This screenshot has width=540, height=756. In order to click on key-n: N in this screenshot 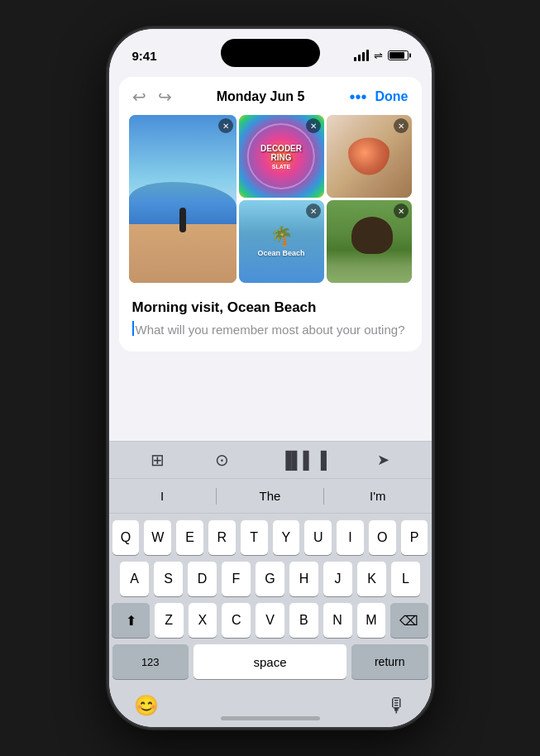, I will do `click(337, 620)`.